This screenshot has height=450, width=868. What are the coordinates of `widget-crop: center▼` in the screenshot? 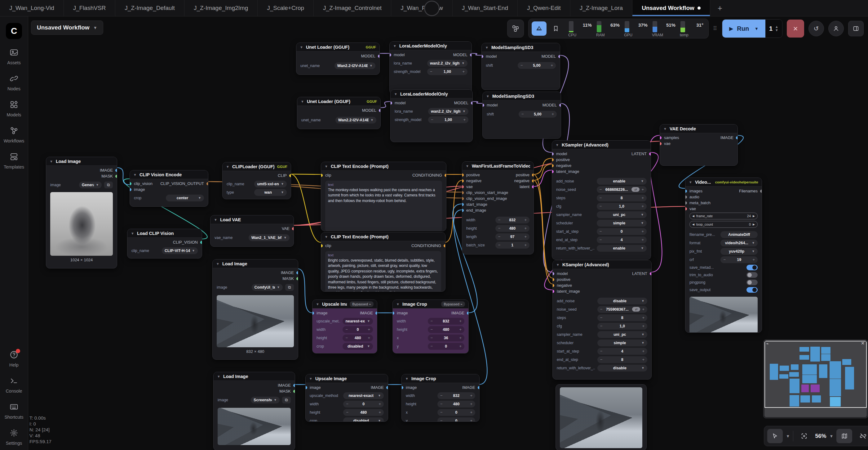 It's located at (185, 198).